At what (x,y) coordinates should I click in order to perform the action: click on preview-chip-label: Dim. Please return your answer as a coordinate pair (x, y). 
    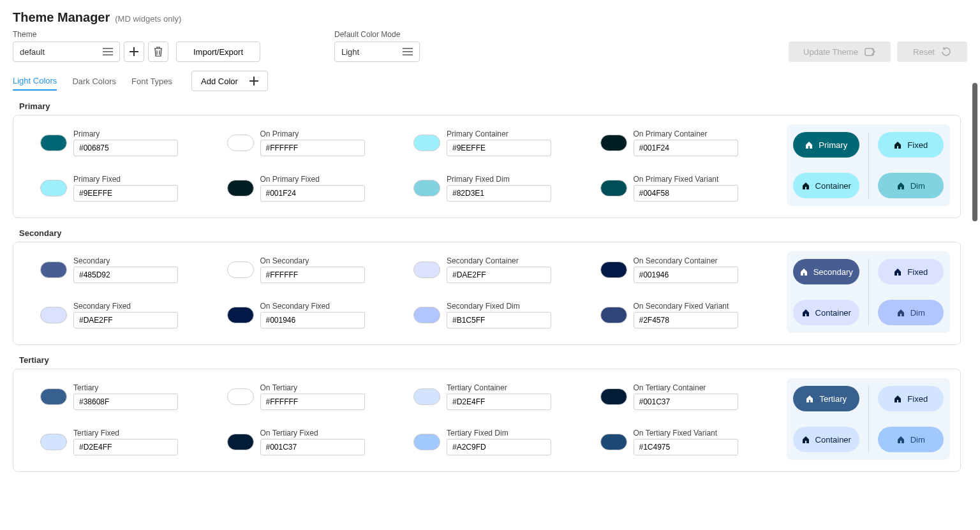
    Looking at the image, I should click on (917, 440).